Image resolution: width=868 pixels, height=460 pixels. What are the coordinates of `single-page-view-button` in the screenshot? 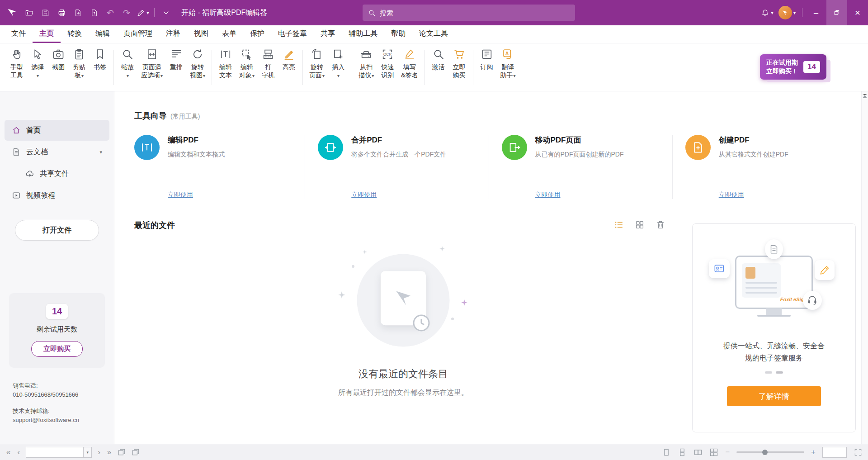 It's located at (666, 452).